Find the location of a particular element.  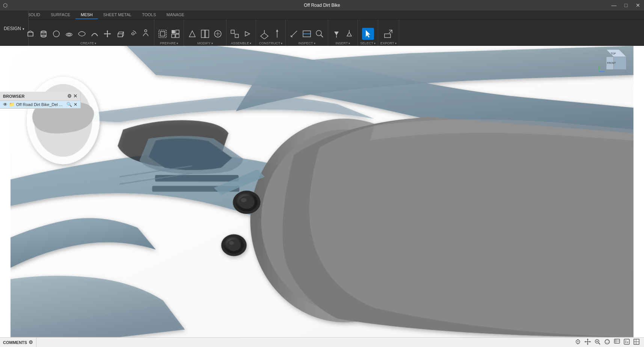

assemble-icon1 is located at coordinates (235, 34).